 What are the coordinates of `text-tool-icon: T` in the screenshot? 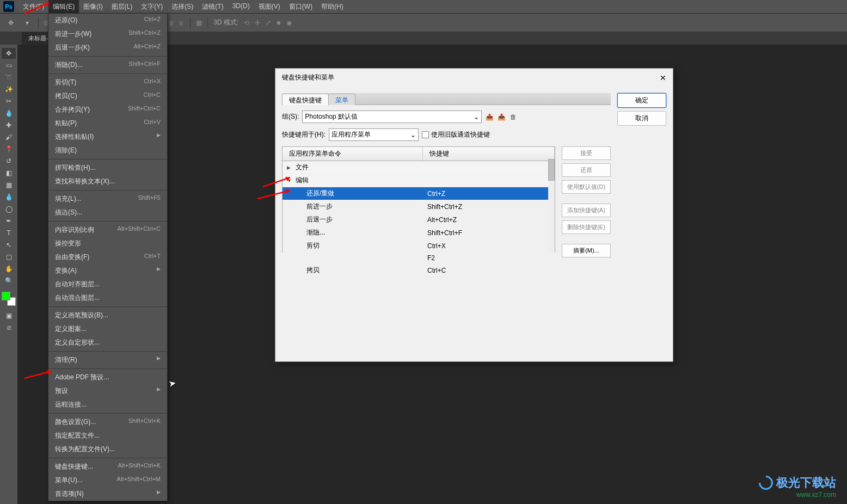 It's located at (9, 233).